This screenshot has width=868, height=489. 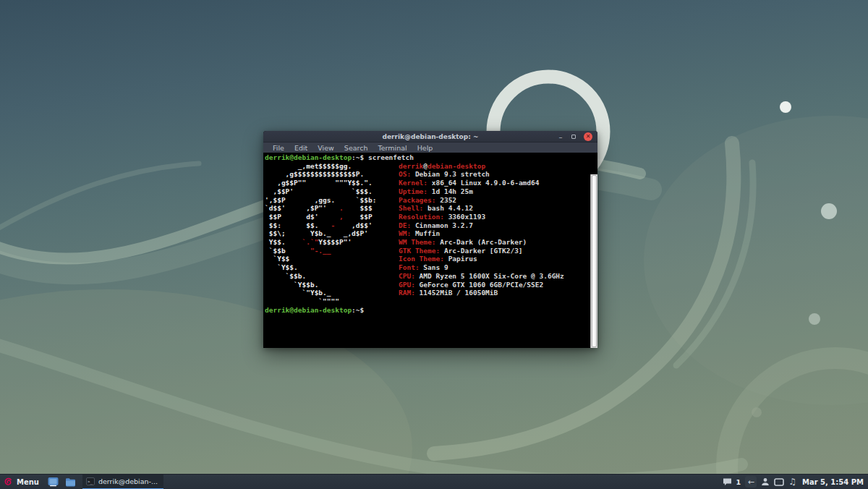 What do you see at coordinates (574, 137) in the screenshot?
I see `maximize-icon` at bounding box center [574, 137].